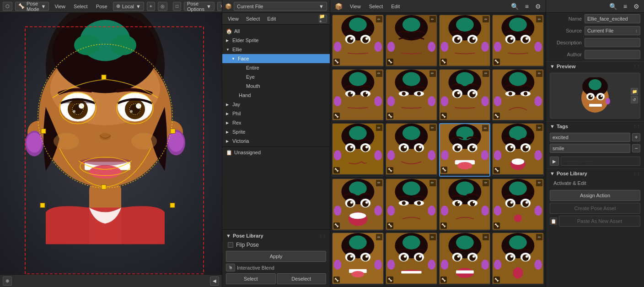 This screenshot has width=644, height=287. Describe the element at coordinates (151, 6) in the screenshot. I see `snap-btn: ⌖` at that location.